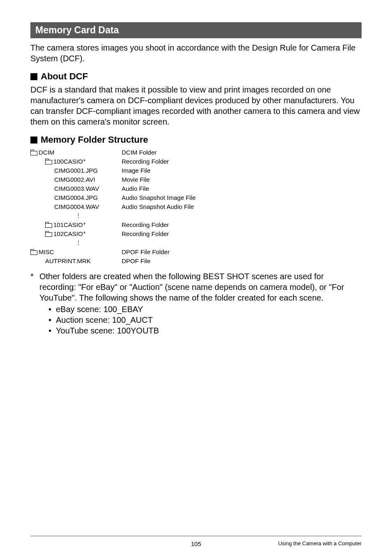 The height and width of the screenshot is (558, 392). I want to click on tree-row-file: CIMG0003.WAV, so click(74, 188).